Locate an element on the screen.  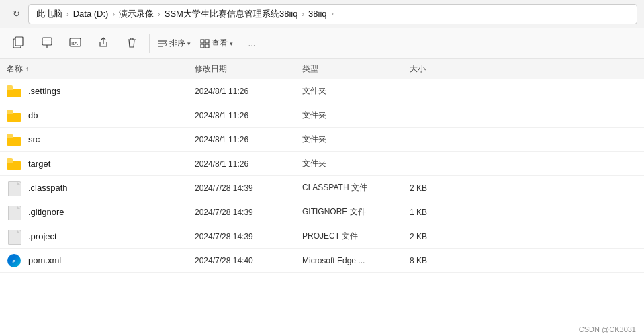
file-name-text: src is located at coordinates (34, 140).